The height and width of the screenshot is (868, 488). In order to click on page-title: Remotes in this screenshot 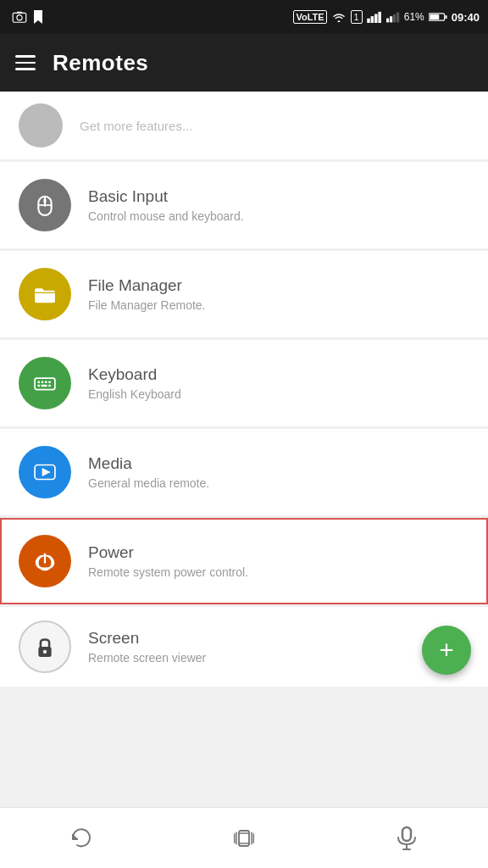, I will do `click(100, 63)`.